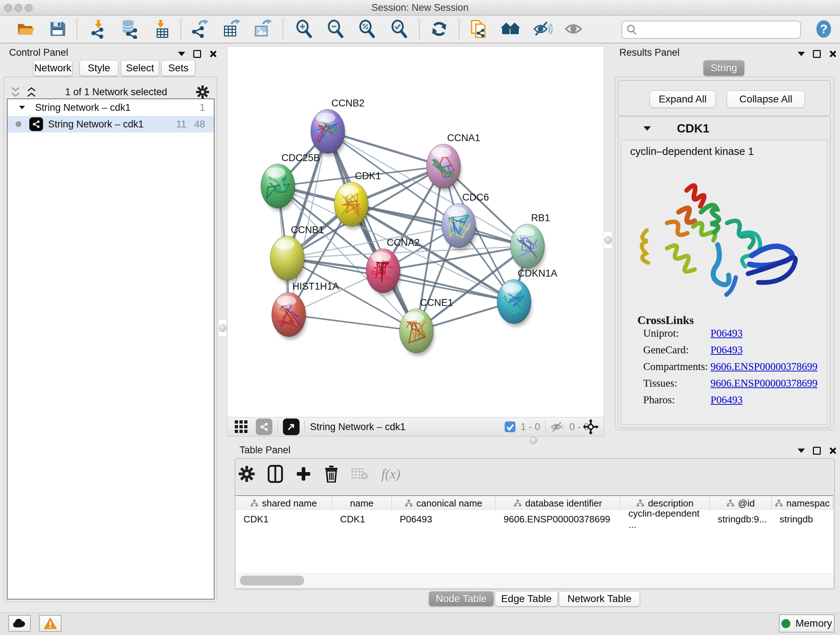  I want to click on table-cell: 9606.ENSP00000378699, so click(558, 519).